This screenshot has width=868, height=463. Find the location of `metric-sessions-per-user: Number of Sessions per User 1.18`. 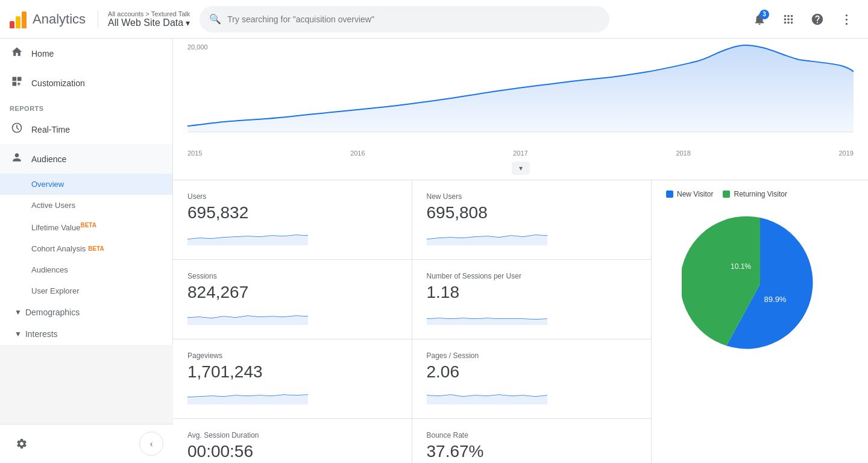

metric-sessions-per-user: Number of Sessions per User 1.18 is located at coordinates (532, 300).